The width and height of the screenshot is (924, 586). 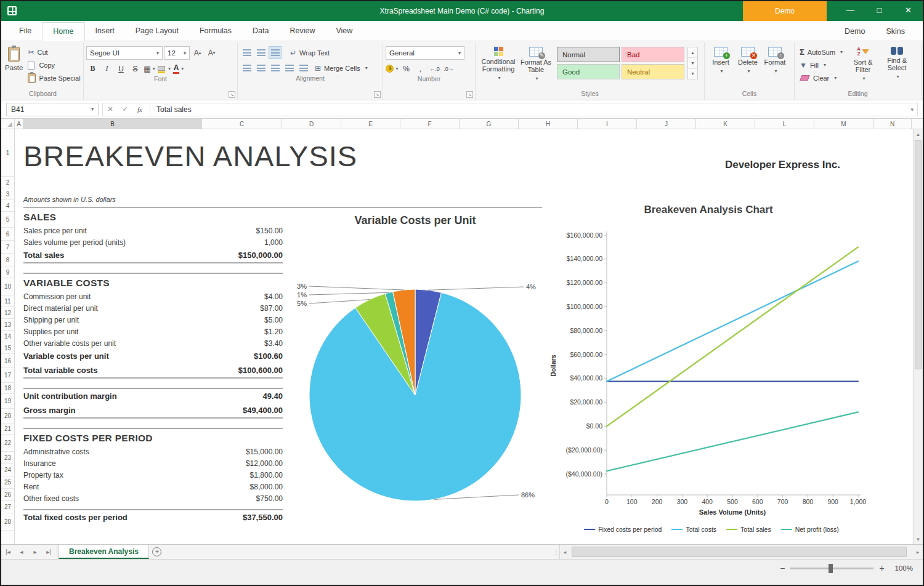 What do you see at coordinates (7, 153) in the screenshot?
I see `row-header-1: 1` at bounding box center [7, 153].